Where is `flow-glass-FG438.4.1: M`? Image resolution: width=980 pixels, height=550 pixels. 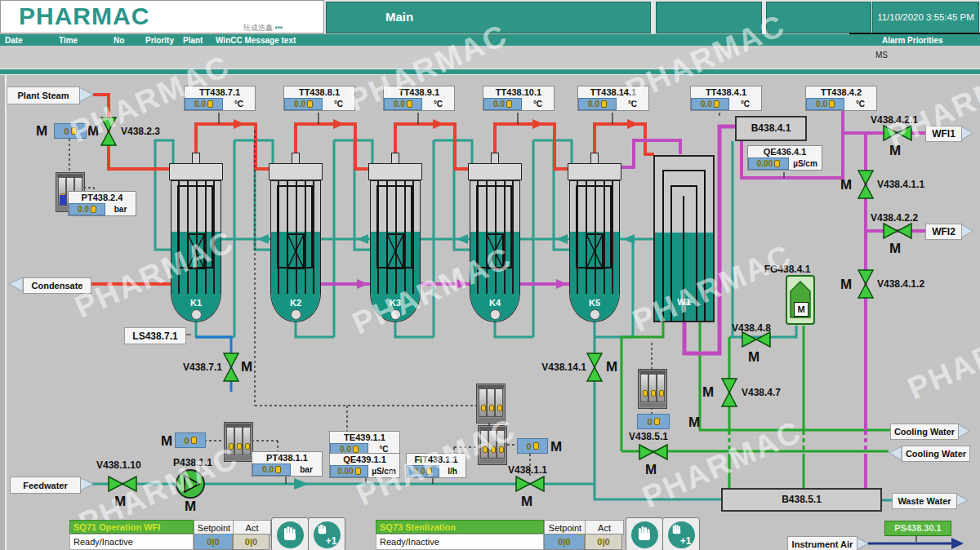
flow-glass-FG438.4.1: M is located at coordinates (800, 300).